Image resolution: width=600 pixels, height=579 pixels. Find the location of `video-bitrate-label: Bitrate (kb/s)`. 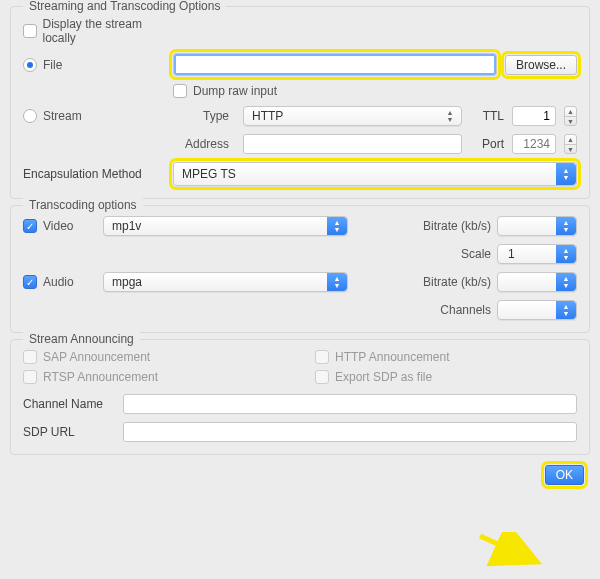

video-bitrate-label: Bitrate (kb/s) is located at coordinates (450, 226).